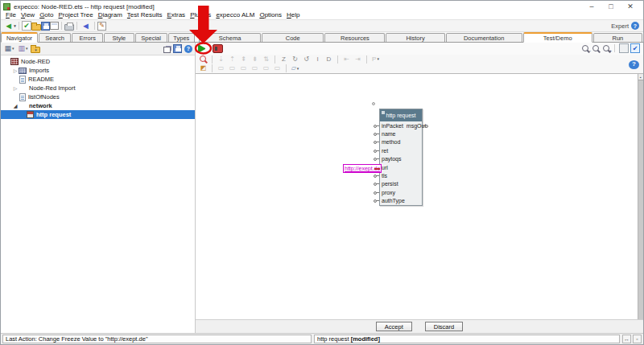 The width and height of the screenshot is (644, 345). I want to click on show-palette-icon: ◩, so click(203, 69).